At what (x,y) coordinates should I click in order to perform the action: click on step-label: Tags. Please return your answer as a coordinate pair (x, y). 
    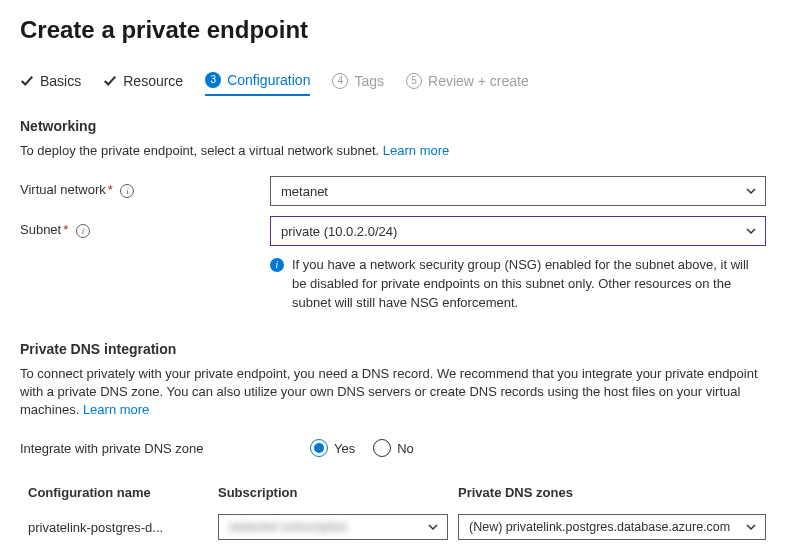
    Looking at the image, I should click on (369, 81).